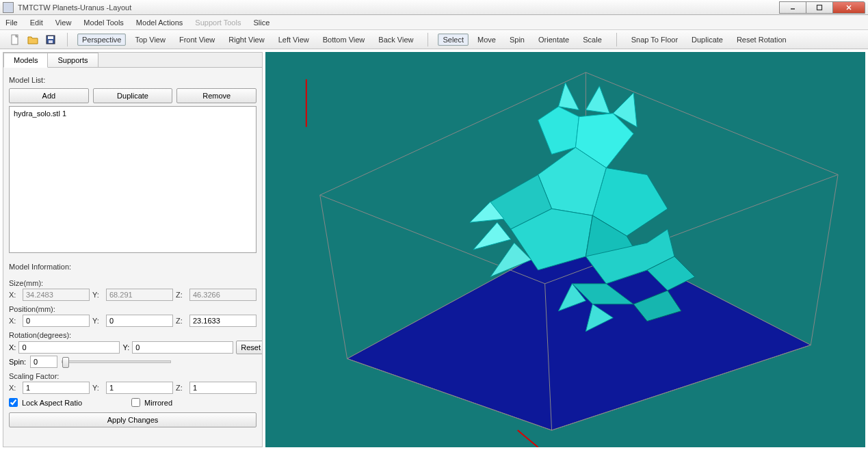 This screenshot has height=450, width=868. What do you see at coordinates (52, 403) in the screenshot?
I see `lock-aspect-label: Lock Aspect Ratio` at bounding box center [52, 403].